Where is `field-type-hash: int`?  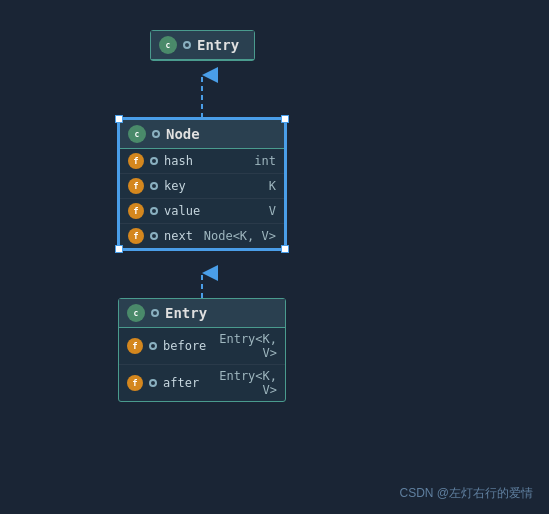
field-type-hash: int is located at coordinates (265, 161).